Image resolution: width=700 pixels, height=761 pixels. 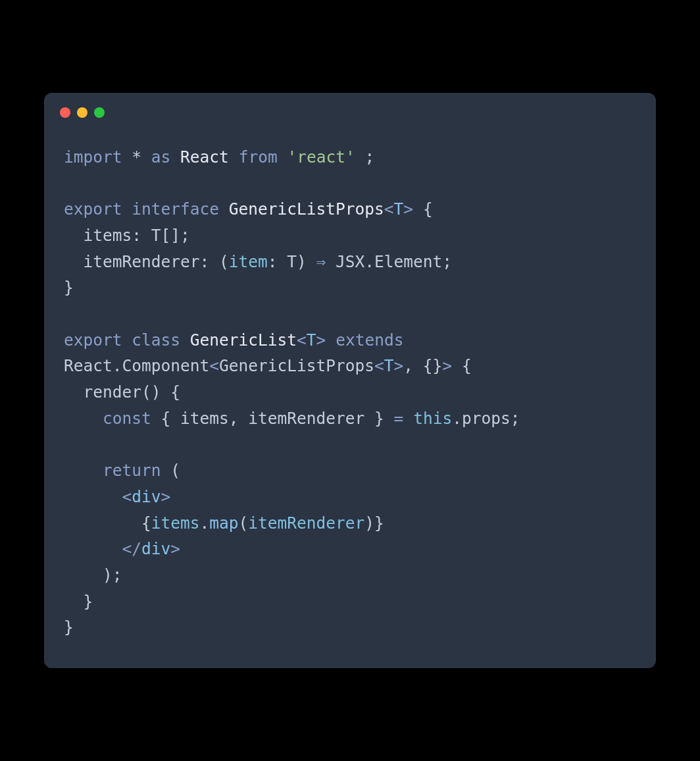 What do you see at coordinates (103, 392) in the screenshot?
I see `code-token: render` at bounding box center [103, 392].